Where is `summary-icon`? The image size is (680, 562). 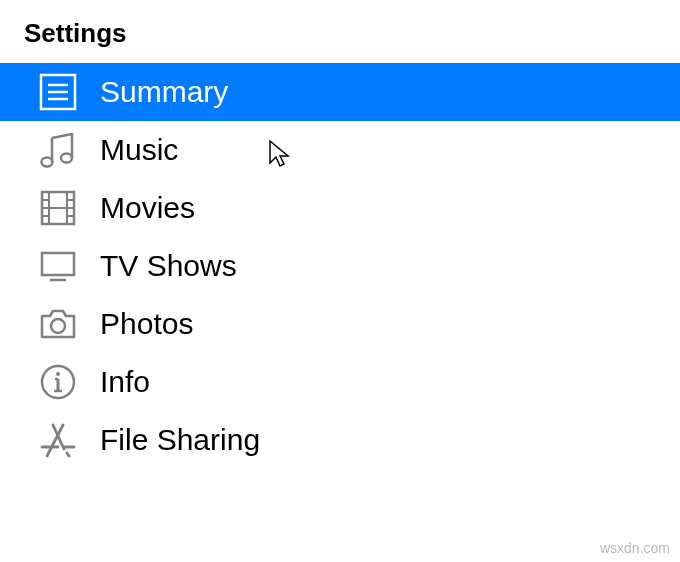 summary-icon is located at coordinates (58, 92).